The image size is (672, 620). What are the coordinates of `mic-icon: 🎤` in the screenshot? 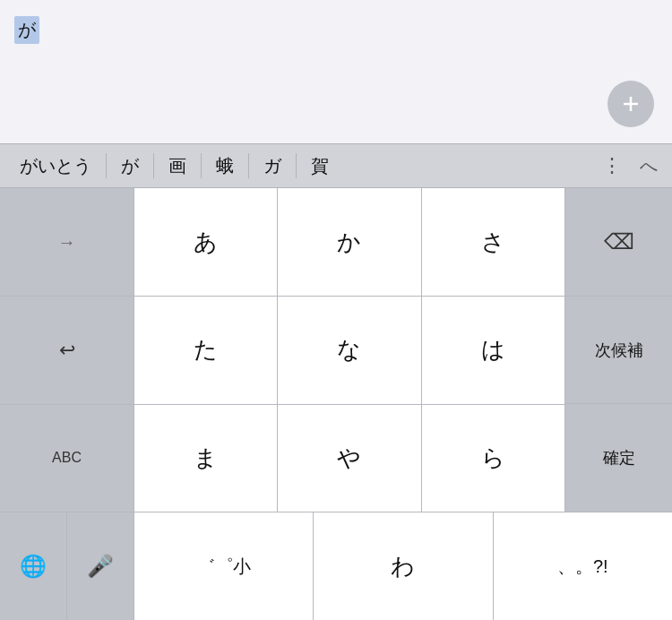 It's located at (100, 566).